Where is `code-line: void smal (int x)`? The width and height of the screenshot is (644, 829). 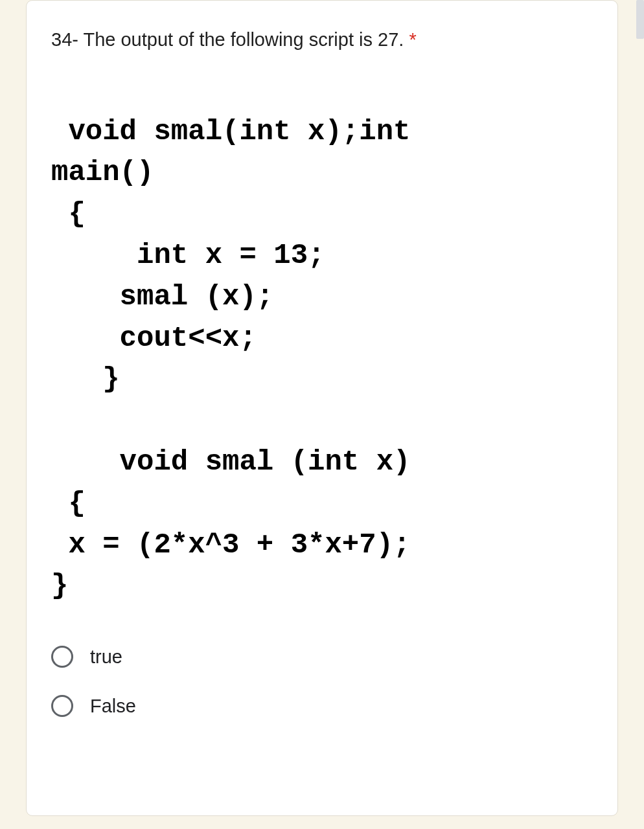 code-line: void smal (int x) is located at coordinates (231, 462).